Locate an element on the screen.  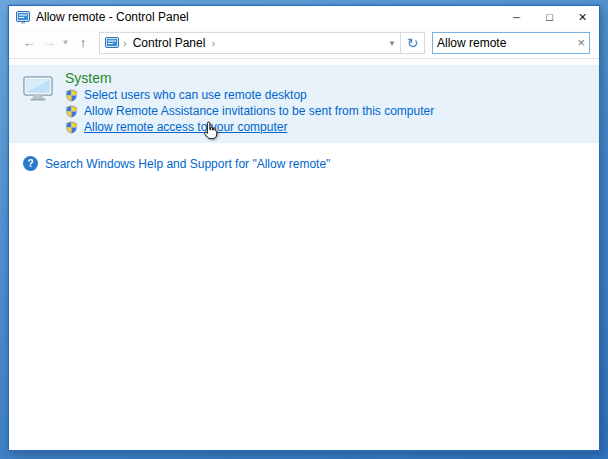
result-group-title: System is located at coordinates (325, 78).